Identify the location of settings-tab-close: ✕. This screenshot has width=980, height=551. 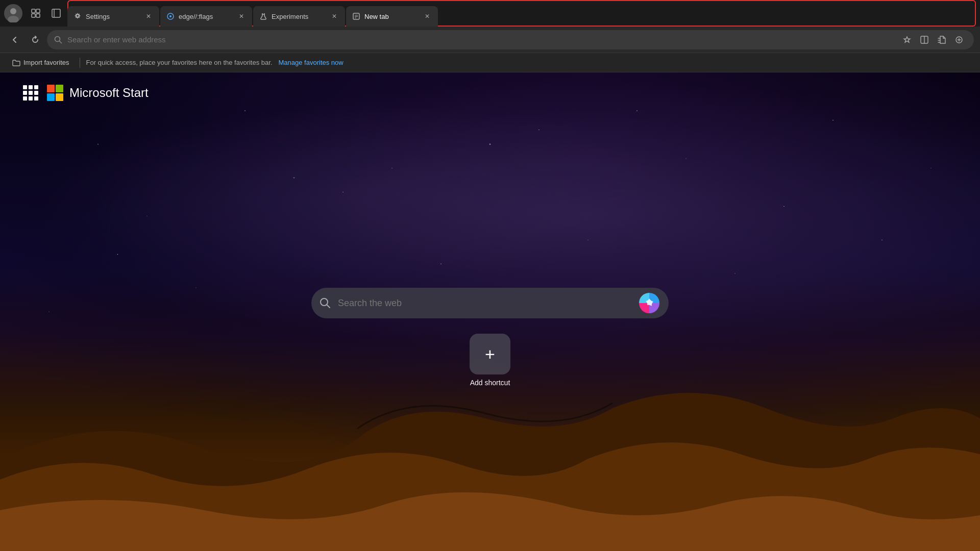
(149, 16).